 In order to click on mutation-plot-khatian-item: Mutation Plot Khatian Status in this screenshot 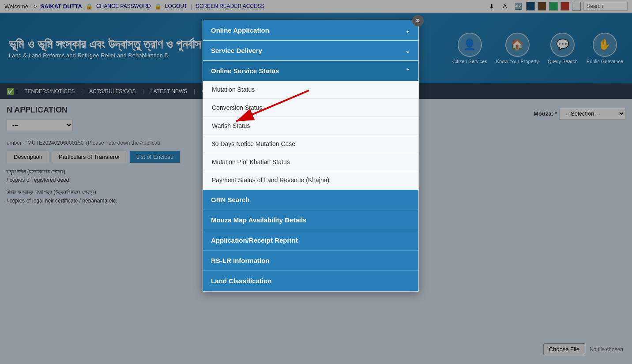, I will do `click(311, 162)`.